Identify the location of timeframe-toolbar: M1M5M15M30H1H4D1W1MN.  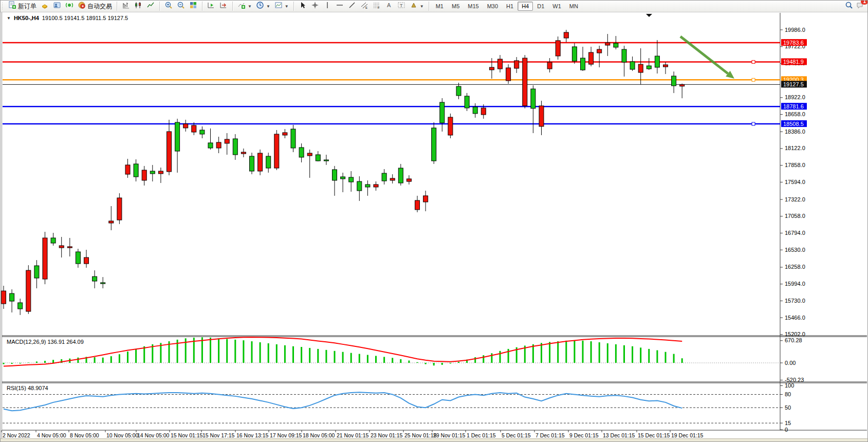
(507, 6).